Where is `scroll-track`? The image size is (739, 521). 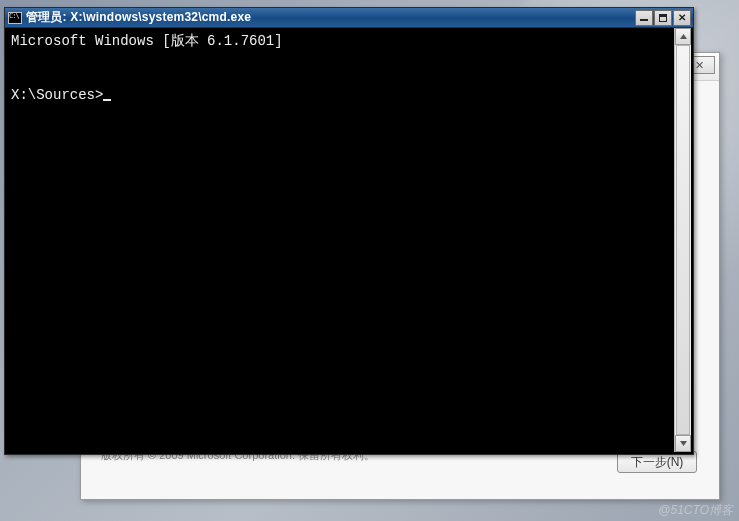 scroll-track is located at coordinates (683, 240).